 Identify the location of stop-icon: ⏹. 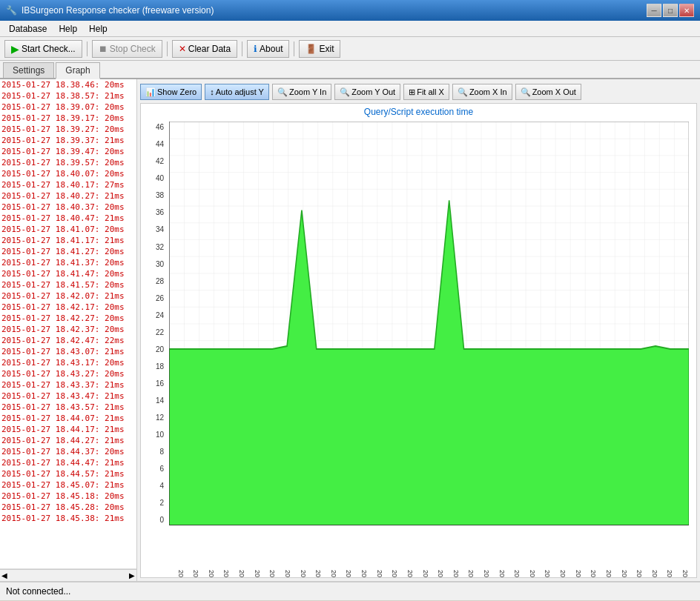
(103, 49).